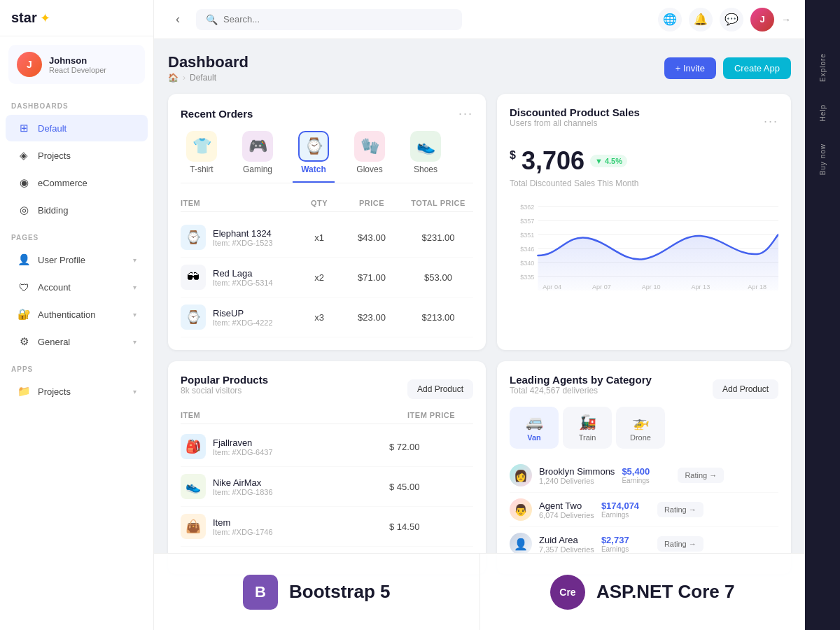  I want to click on sidebar-item-account: 🛡 Account ▾, so click(77, 287).